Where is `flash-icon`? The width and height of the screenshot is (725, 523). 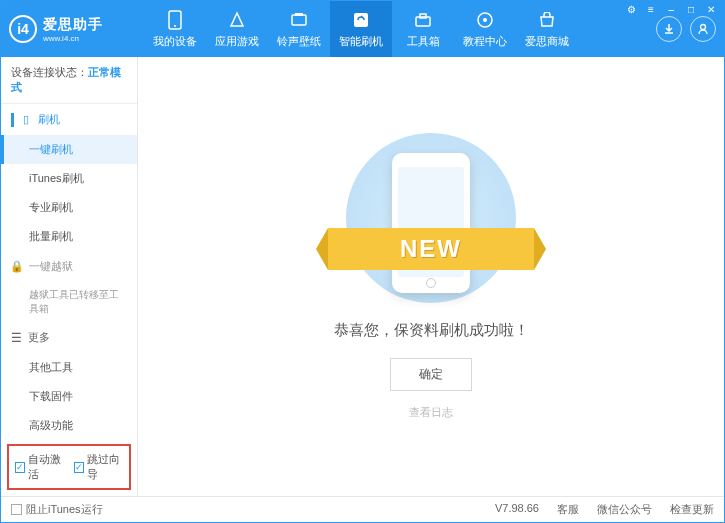 flash-icon is located at coordinates (361, 20).